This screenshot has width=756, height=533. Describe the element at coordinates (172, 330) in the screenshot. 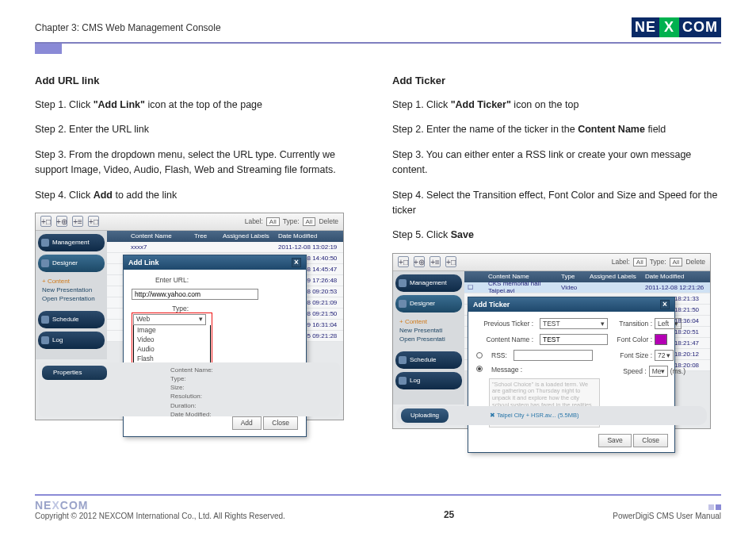

I see `option-image: Image` at that location.